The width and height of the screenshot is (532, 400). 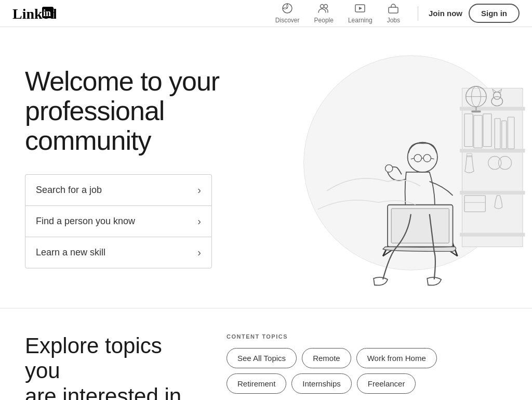 What do you see at coordinates (393, 9) in the screenshot?
I see `jobs-icon` at bounding box center [393, 9].